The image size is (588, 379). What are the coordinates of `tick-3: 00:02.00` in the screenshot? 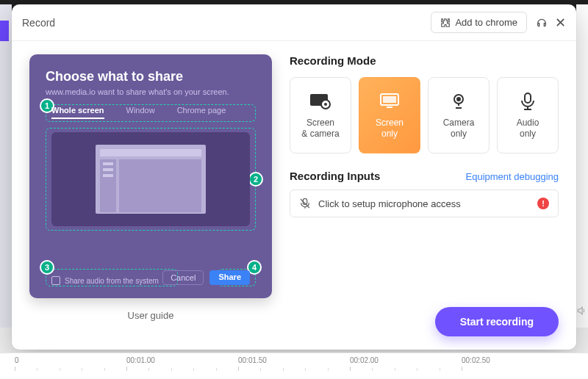 It's located at (365, 360).